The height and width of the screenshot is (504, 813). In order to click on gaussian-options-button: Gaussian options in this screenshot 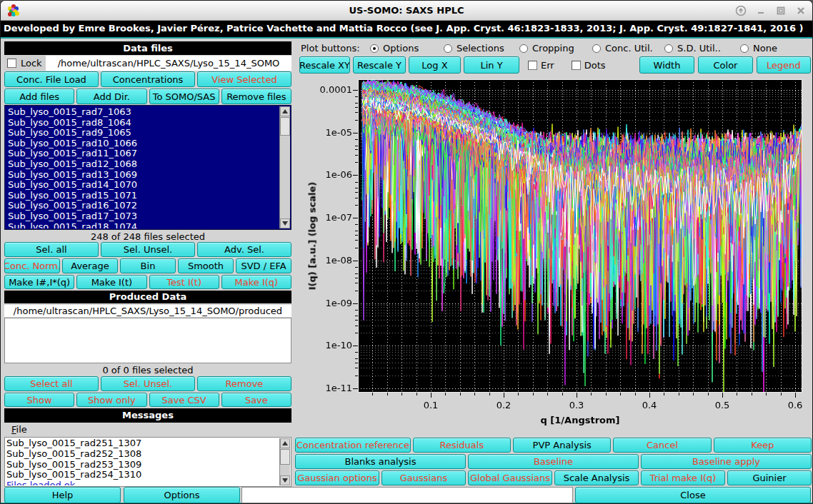, I will do `click(337, 478)`.